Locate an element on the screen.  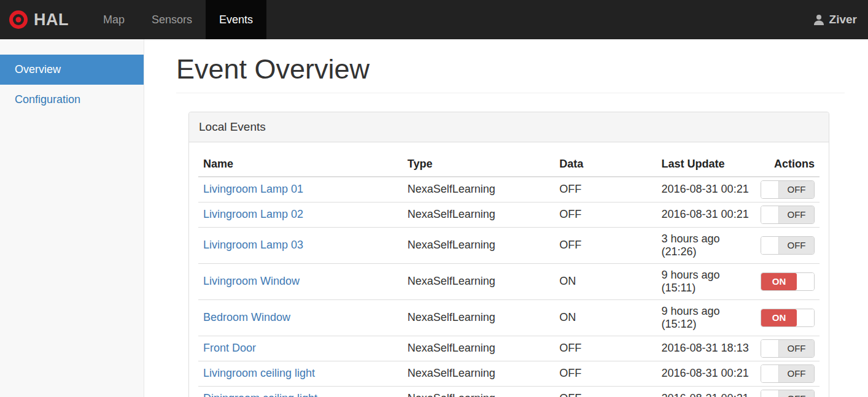
table-row: Diningroom ceiling light NexaSelfLearnin… is located at coordinates (509, 391).